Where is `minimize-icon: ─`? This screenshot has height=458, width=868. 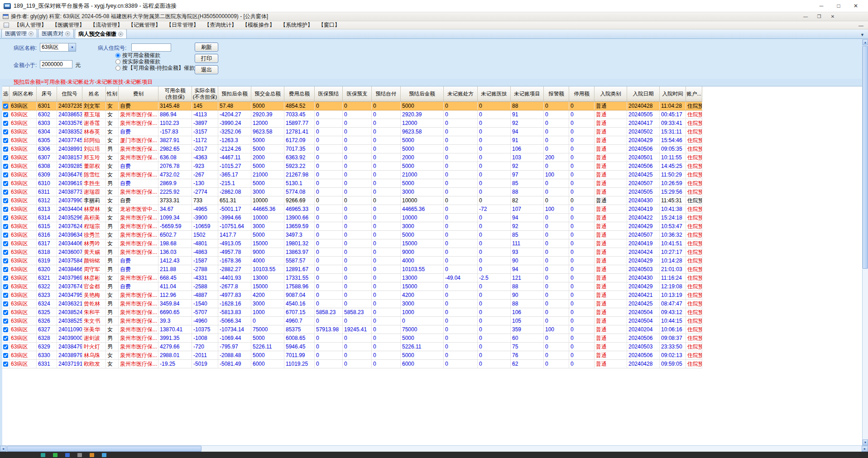 minimize-icon: ─ is located at coordinates (821, 6).